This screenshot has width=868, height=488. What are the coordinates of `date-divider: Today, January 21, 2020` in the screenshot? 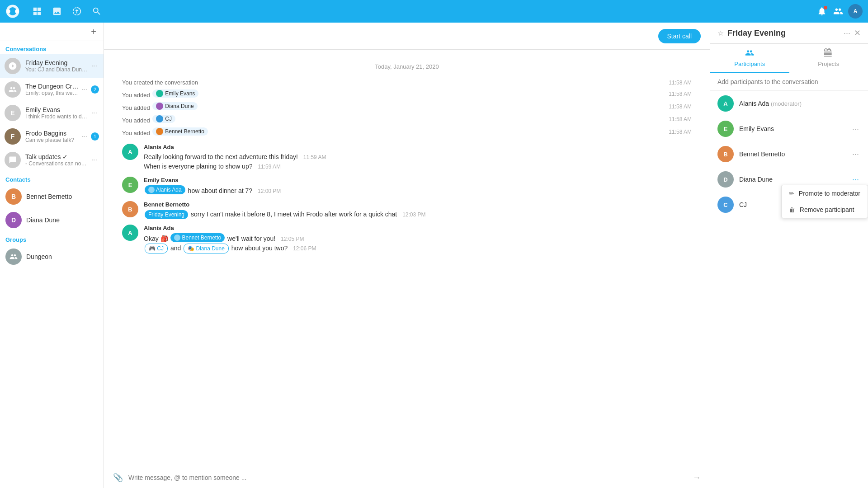 It's located at (407, 67).